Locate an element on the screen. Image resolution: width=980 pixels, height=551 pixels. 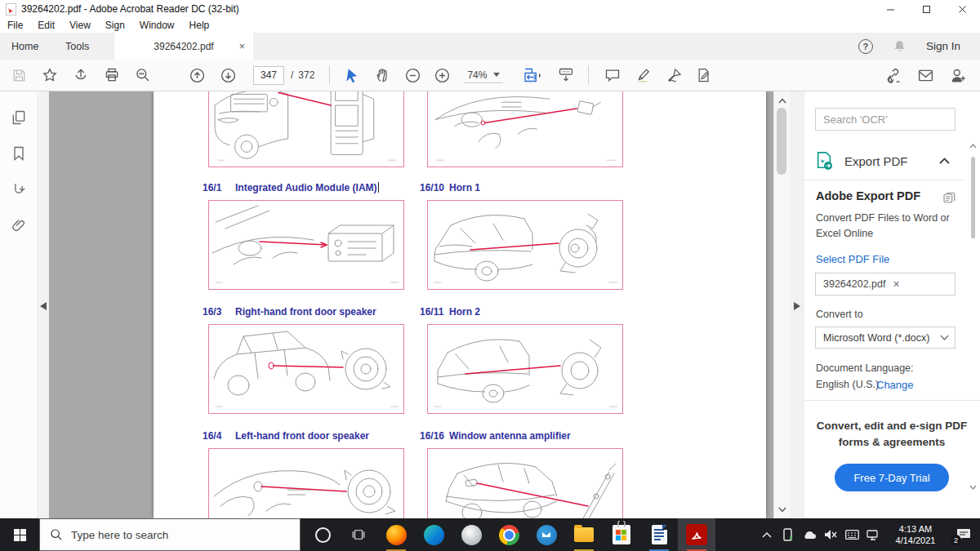
clear-file-icon: × is located at coordinates (920, 284).